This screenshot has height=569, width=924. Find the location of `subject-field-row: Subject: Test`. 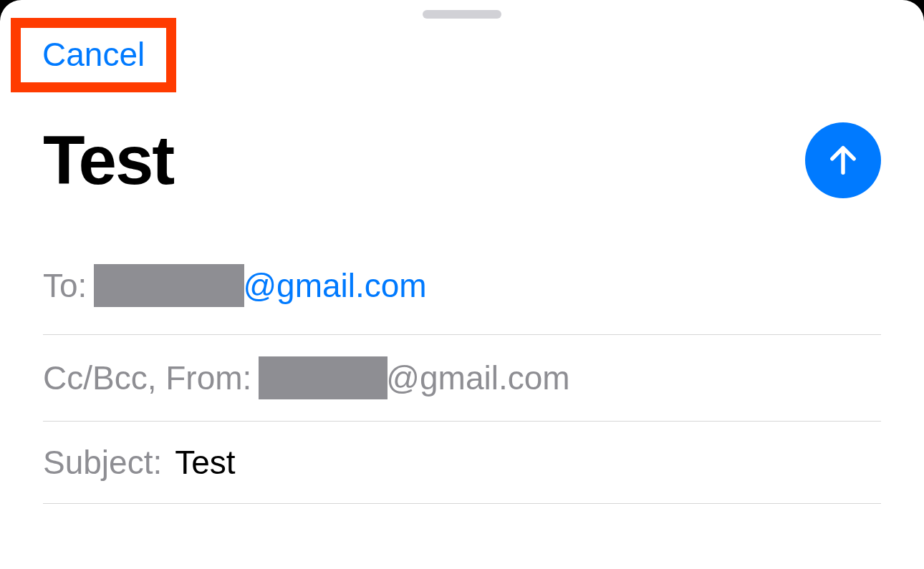

subject-field-row: Subject: Test is located at coordinates (462, 462).